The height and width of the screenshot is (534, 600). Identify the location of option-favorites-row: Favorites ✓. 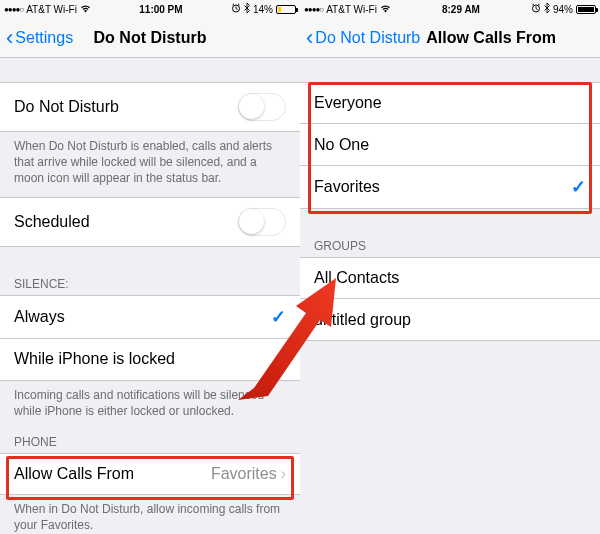
(450, 188).